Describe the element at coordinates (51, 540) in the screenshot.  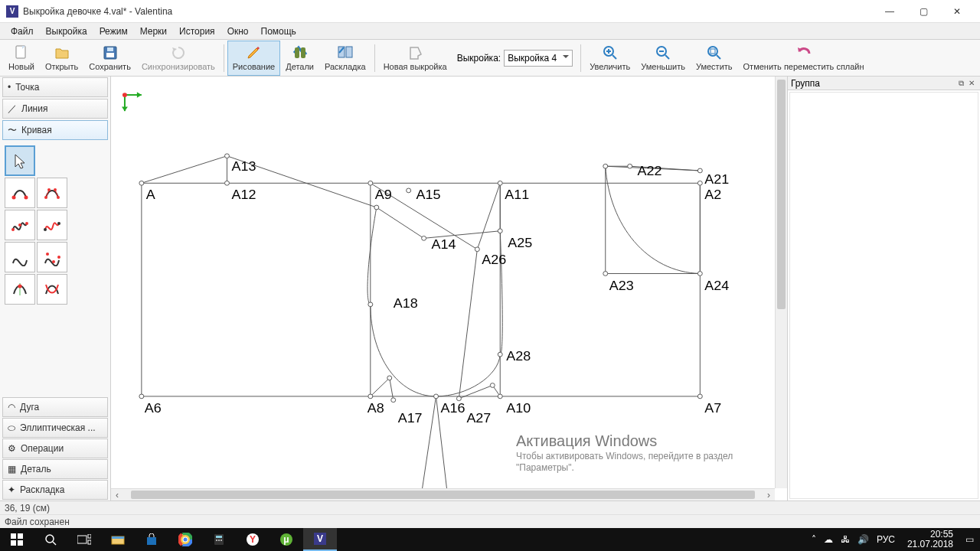
I see `search-button` at that location.